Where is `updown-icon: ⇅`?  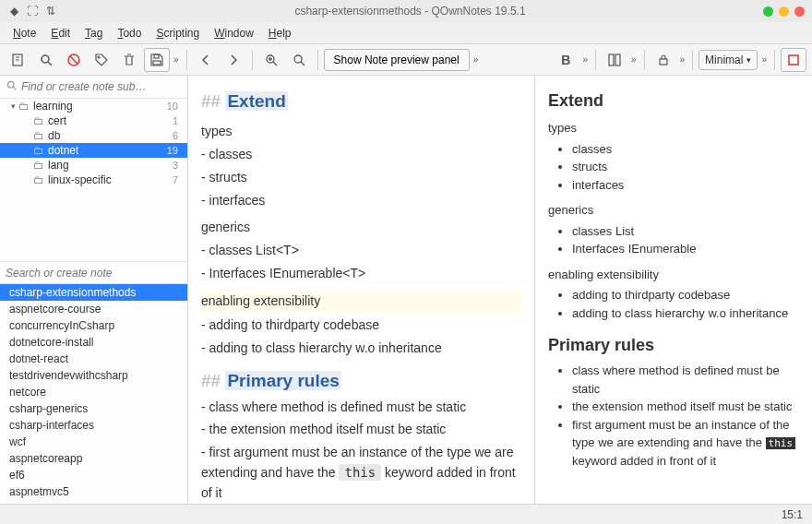
updown-icon: ⇅ is located at coordinates (51, 11).